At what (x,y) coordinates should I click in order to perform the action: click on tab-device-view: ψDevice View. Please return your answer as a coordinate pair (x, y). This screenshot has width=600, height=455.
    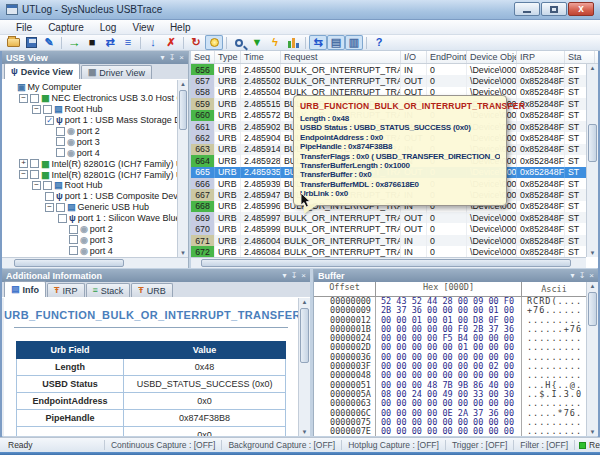
    Looking at the image, I should click on (42, 71).